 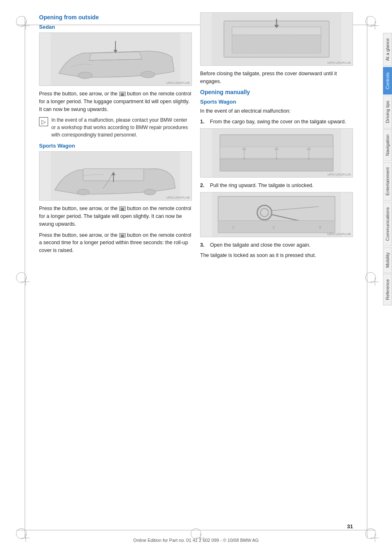 I want to click on sports-wagon-subtitle-left: Sports Wagon, so click(x=115, y=146).